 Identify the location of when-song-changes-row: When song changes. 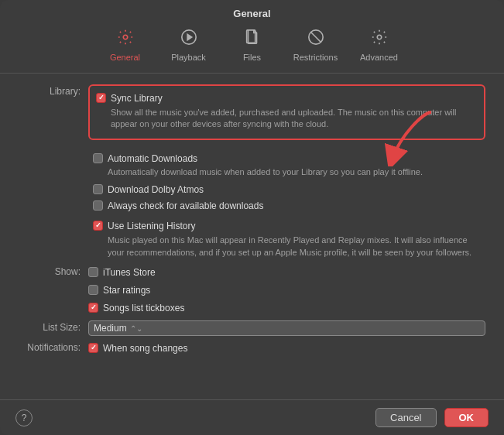
(286, 348).